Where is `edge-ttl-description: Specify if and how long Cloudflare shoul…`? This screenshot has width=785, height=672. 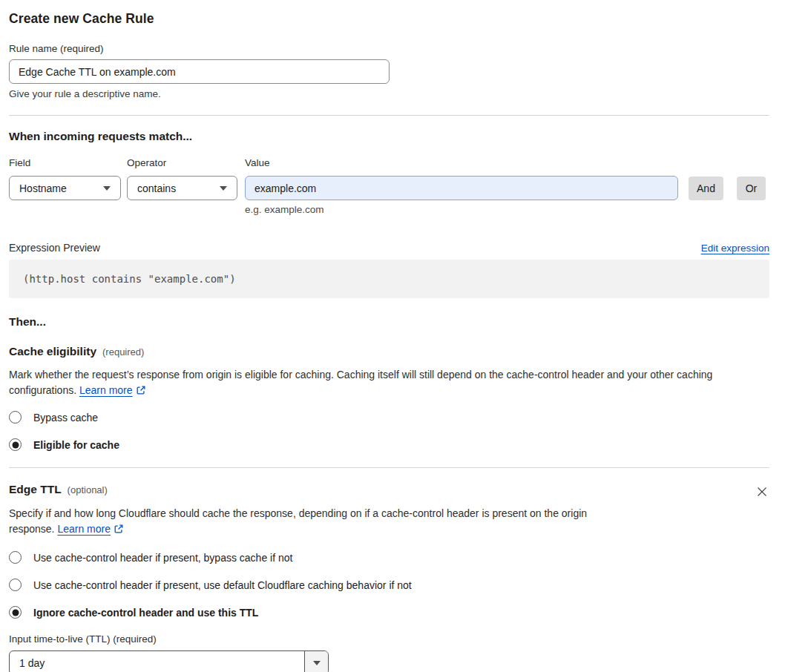 edge-ttl-description: Specify if and how long Cloudflare shoul… is located at coordinates (317, 522).